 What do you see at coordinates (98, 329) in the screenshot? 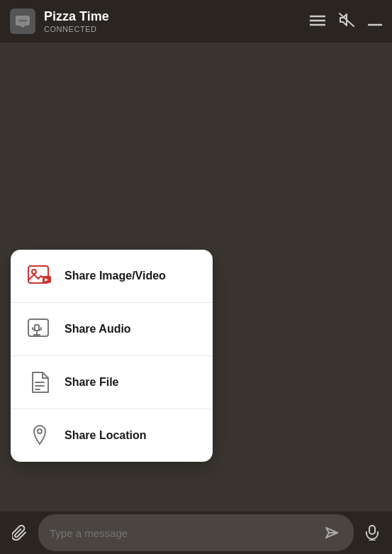
I see `share-audio-label: Share Audio` at bounding box center [98, 329].